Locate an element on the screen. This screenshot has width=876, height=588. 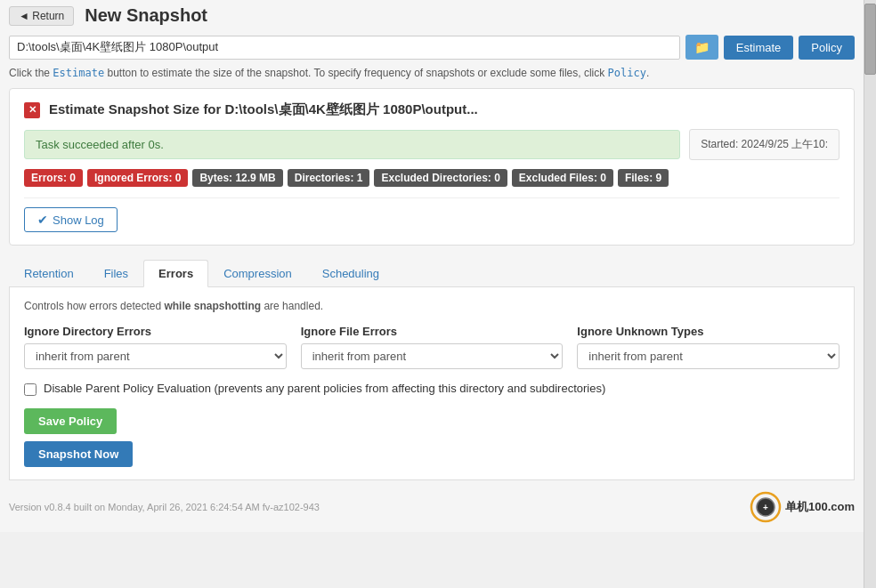
footer: Version v0.8.4 built on Monday, April 26… is located at coordinates (432, 507).